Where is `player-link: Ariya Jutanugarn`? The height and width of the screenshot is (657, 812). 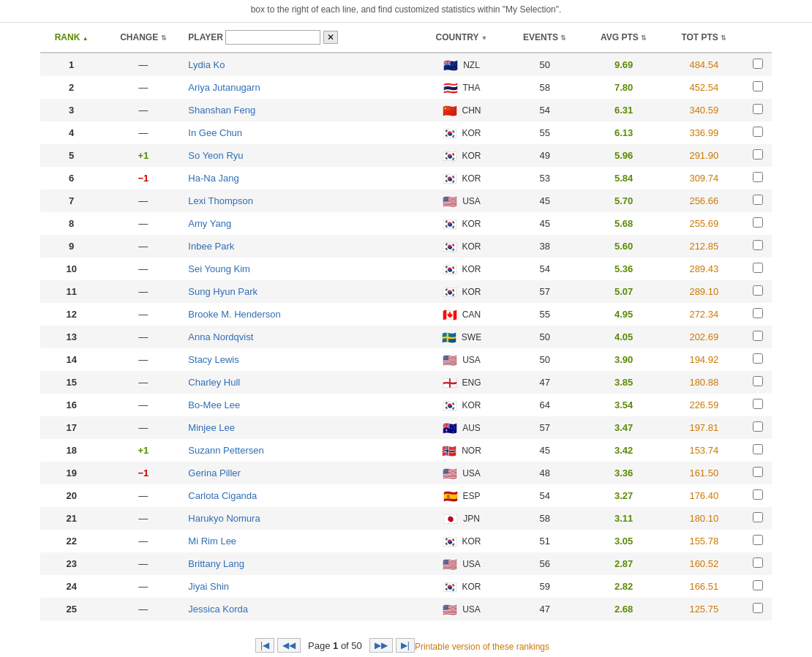 player-link: Ariya Jutanugarn is located at coordinates (224, 88).